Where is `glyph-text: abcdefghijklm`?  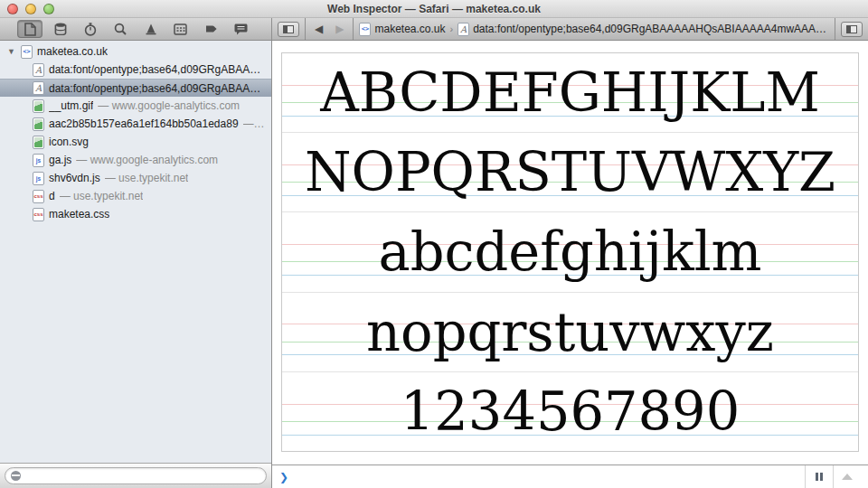 glyph-text: abcdefghijklm is located at coordinates (570, 252).